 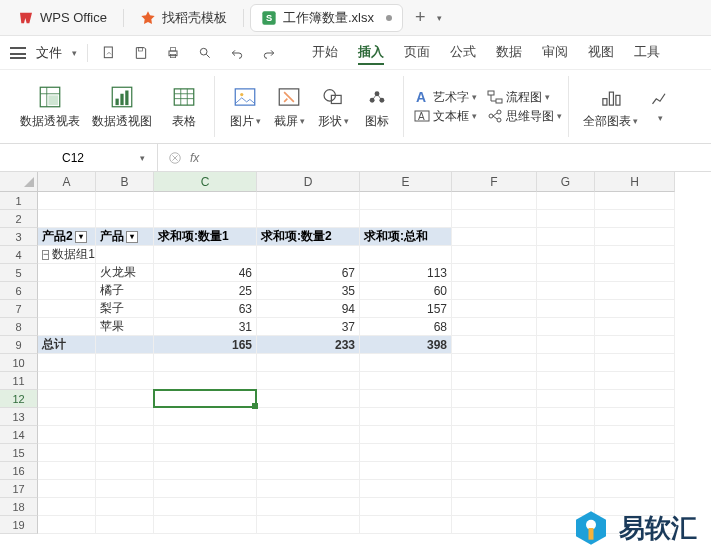 What do you see at coordinates (18, 53) in the screenshot?
I see `hamburger-icon` at bounding box center [18, 53].